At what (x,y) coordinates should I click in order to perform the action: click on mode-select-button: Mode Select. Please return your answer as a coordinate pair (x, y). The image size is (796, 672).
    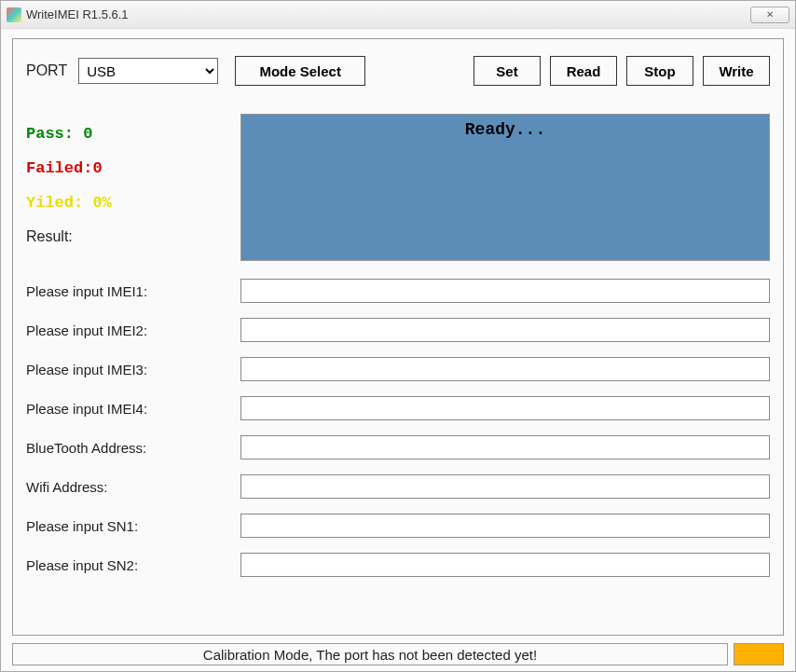
    Looking at the image, I should click on (300, 71).